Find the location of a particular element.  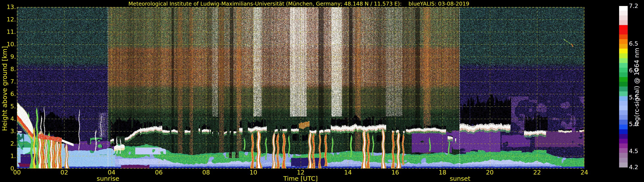

x-tick-label: 08 is located at coordinates (206, 173).